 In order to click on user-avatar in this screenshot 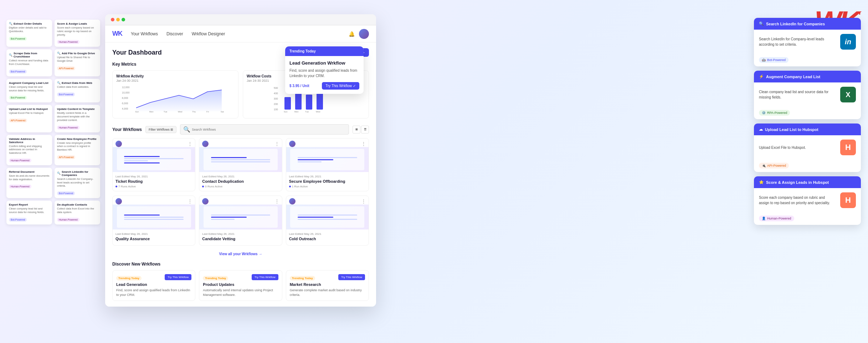, I will do `click(364, 34)`.